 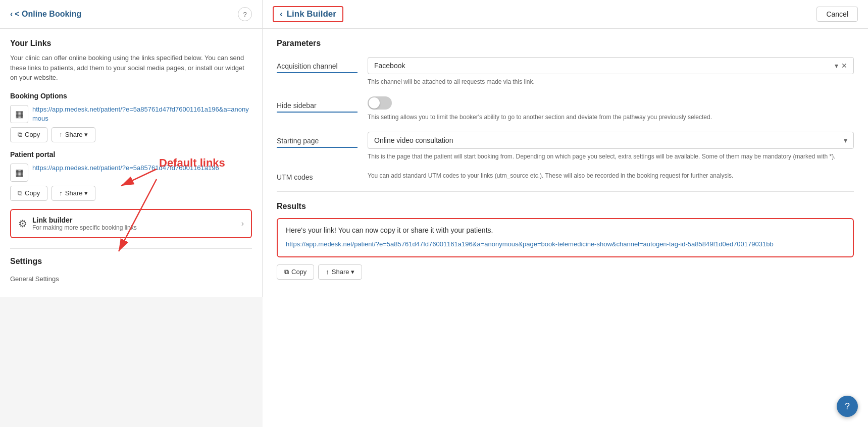 What do you see at coordinates (48, 14) in the screenshot?
I see `back-label: < Online Booking` at bounding box center [48, 14].